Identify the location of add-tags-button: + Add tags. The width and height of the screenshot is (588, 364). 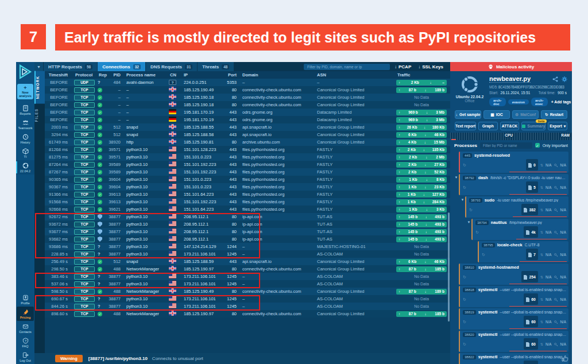
(562, 102).